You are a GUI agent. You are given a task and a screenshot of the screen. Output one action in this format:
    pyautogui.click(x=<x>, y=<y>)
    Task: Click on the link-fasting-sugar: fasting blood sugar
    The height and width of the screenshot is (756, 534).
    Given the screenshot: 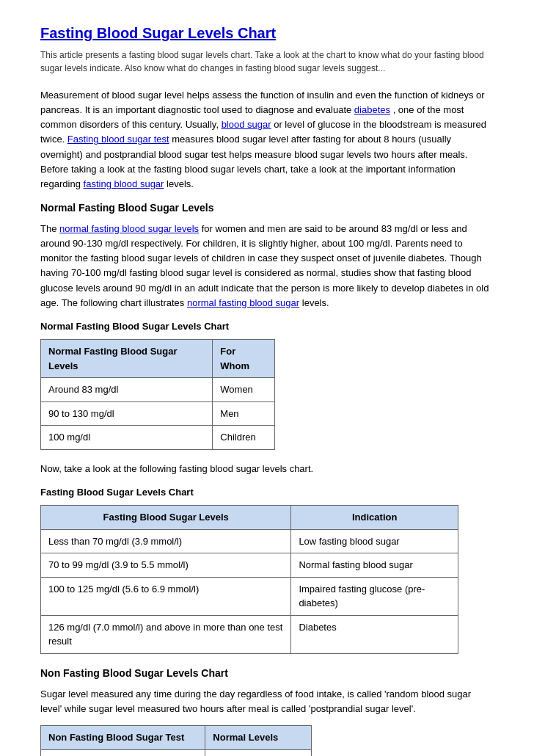 What is the action you would take?
    pyautogui.click(x=124, y=183)
    